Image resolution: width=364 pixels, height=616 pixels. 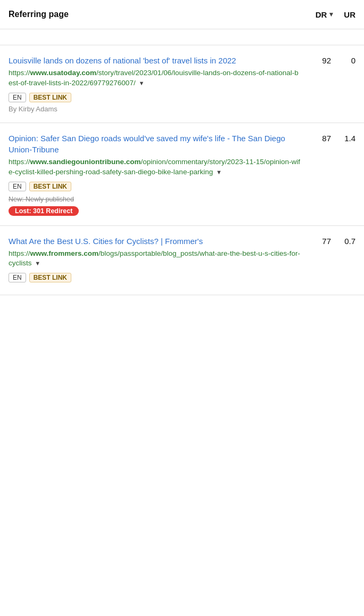 I want to click on row-metrics: 77 0.7, so click(x=332, y=241).